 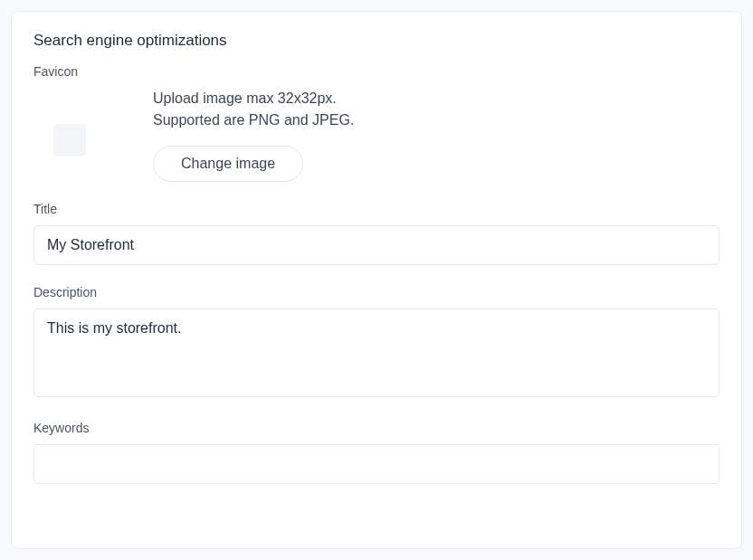 What do you see at coordinates (376, 71) in the screenshot?
I see `favicon-label: Favicon` at bounding box center [376, 71].